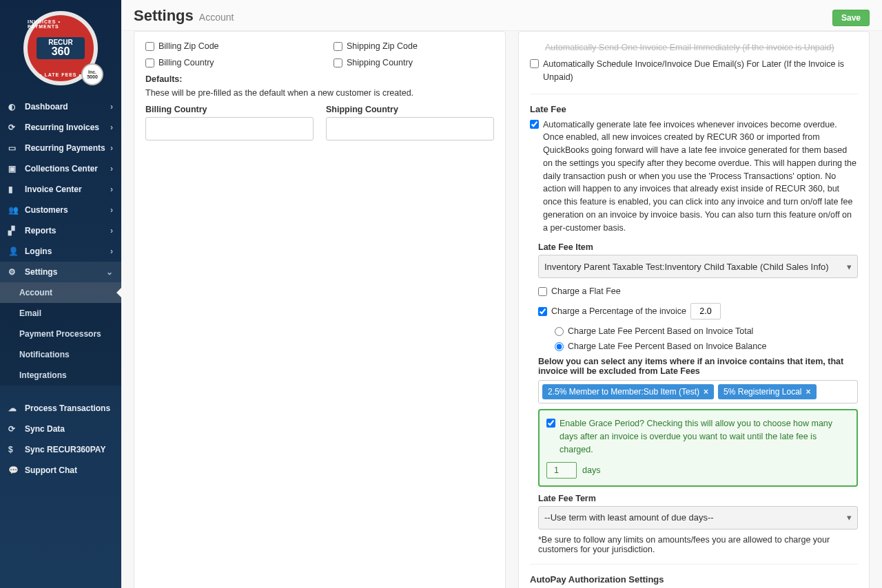 The image size is (882, 588). I want to click on nav-dashboard: ◐Dashboard›, so click(61, 107).